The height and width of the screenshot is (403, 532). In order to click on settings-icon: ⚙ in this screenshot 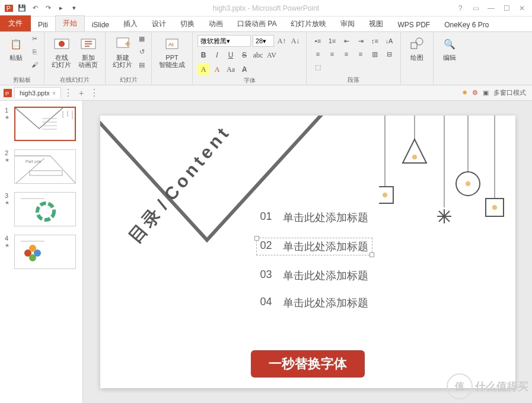, I will do `click(475, 92)`.